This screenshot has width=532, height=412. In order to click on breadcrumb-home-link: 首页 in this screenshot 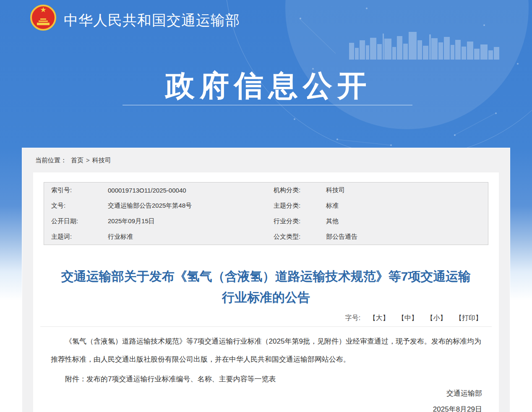, I will do `click(77, 160)`.